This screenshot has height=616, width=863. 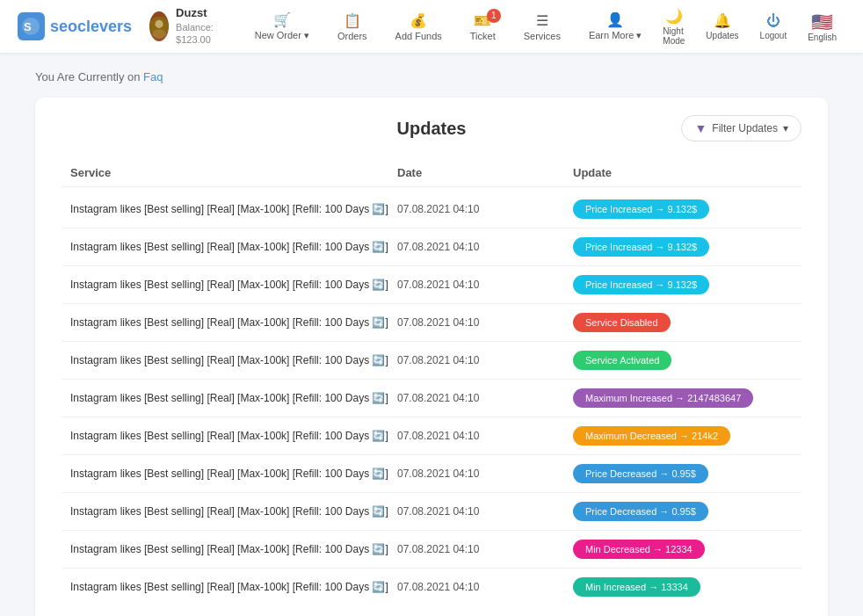 I want to click on main-nav: 🛒 New Order ▾ 📋 Orders 💰 Add Funds 🎫 Tic…, so click(x=448, y=26).